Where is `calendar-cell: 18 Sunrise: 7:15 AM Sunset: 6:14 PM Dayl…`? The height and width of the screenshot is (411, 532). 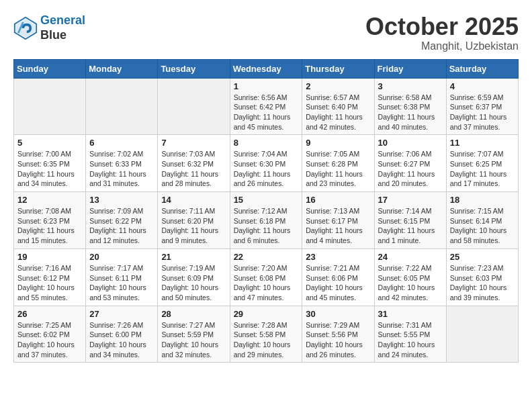
calendar-cell: 18 Sunrise: 7:15 AM Sunset: 6:14 PM Dayl… is located at coordinates (482, 220).